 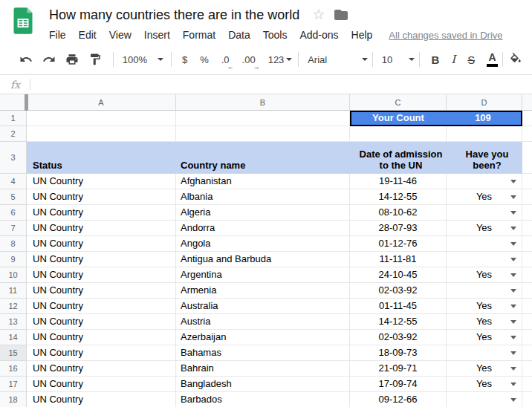 I want to click on cell-country: Bahrain, so click(x=263, y=368).